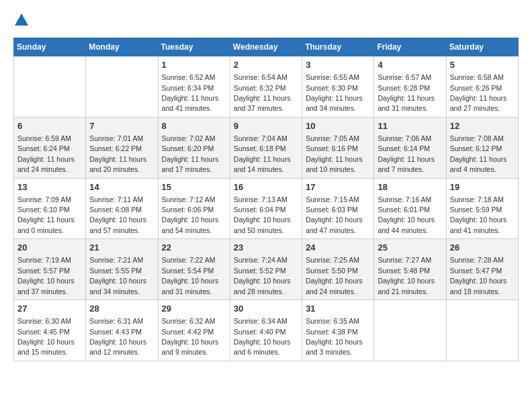  What do you see at coordinates (266, 270) in the screenshot?
I see `calendar-day-cell: 23Sunrise: 7:24 AM Sunset: 5:52 PM Dayli…` at bounding box center [266, 270].